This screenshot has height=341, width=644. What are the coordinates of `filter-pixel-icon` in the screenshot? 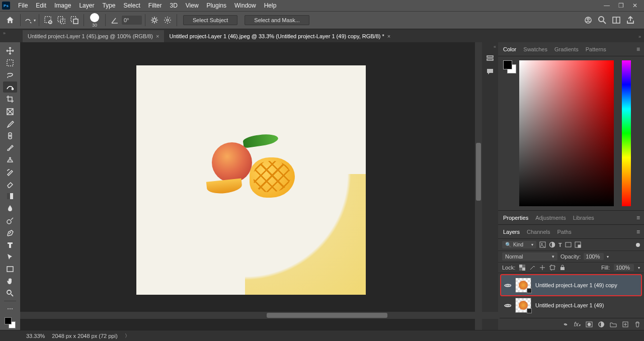 It's located at (542, 244).